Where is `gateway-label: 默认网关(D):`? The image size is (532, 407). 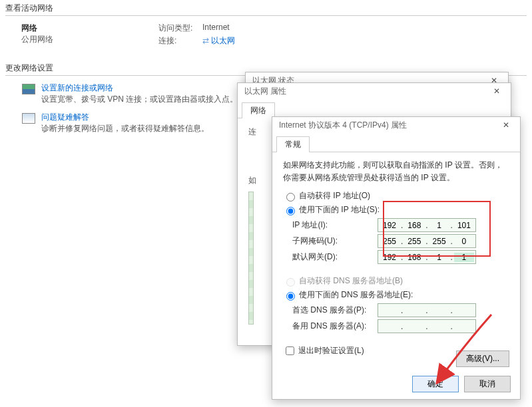
gateway-label: 默认网关(D): is located at coordinates (330, 257).